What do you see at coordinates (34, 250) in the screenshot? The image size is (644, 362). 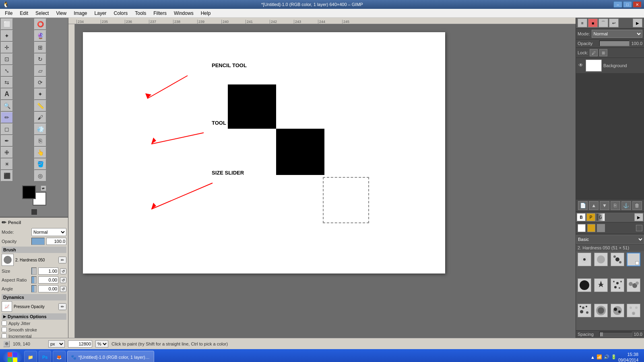 I see `brush-section-header: Brush` at bounding box center [34, 250].